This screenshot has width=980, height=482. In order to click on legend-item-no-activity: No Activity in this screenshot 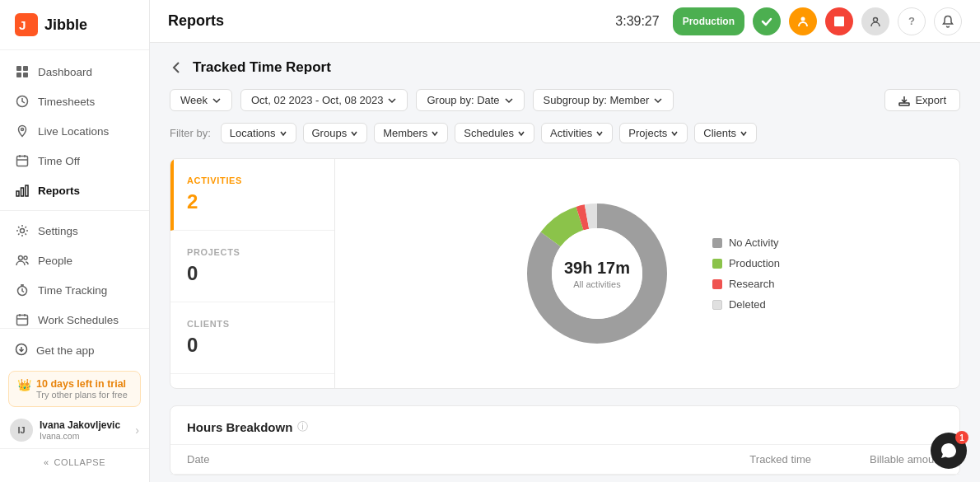, I will do `click(746, 242)`.